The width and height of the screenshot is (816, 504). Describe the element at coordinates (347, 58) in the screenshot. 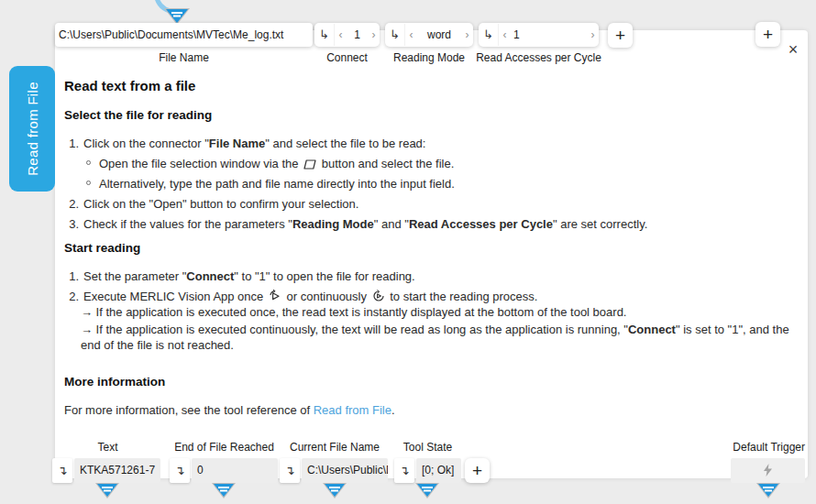

I see `connect-label: Connect` at that location.